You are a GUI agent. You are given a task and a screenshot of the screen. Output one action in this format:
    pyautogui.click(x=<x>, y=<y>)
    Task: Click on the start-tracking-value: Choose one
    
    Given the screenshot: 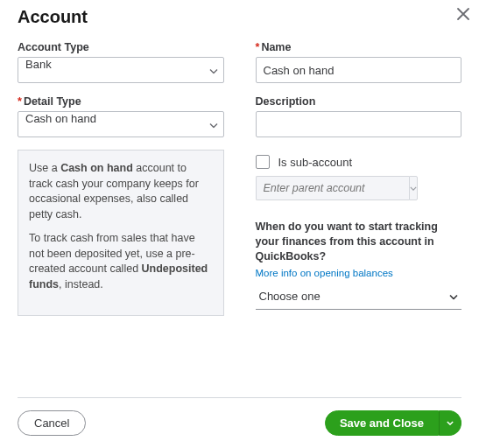 What is the action you would take?
    pyautogui.click(x=290, y=296)
    